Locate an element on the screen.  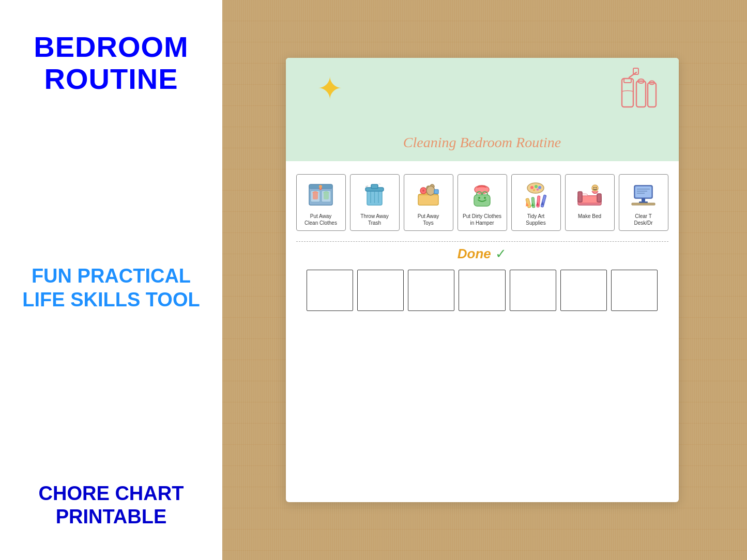
routine-title: Cleaning Bedroom Routine is located at coordinates (482, 143).